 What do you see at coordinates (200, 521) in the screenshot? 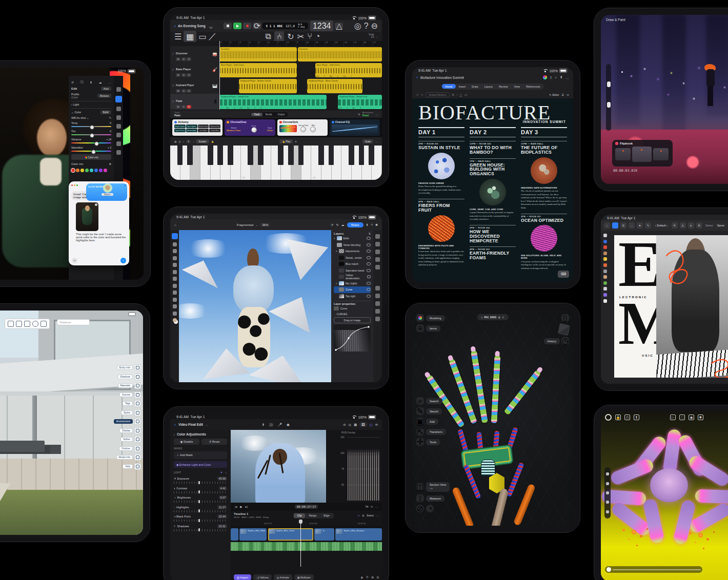
I see `blackpoint-slider` at bounding box center [200, 521].